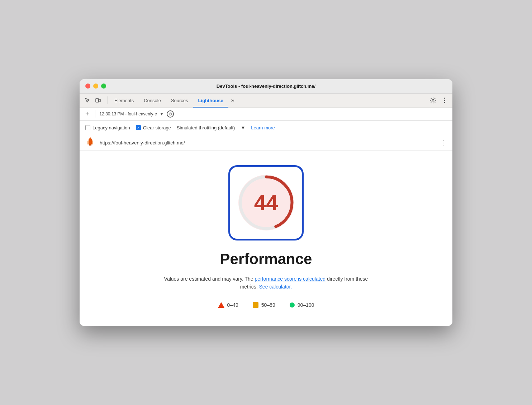 The height and width of the screenshot is (405, 532). Describe the element at coordinates (211, 100) in the screenshot. I see `tab-lighthouse: Lighthouse` at that location.